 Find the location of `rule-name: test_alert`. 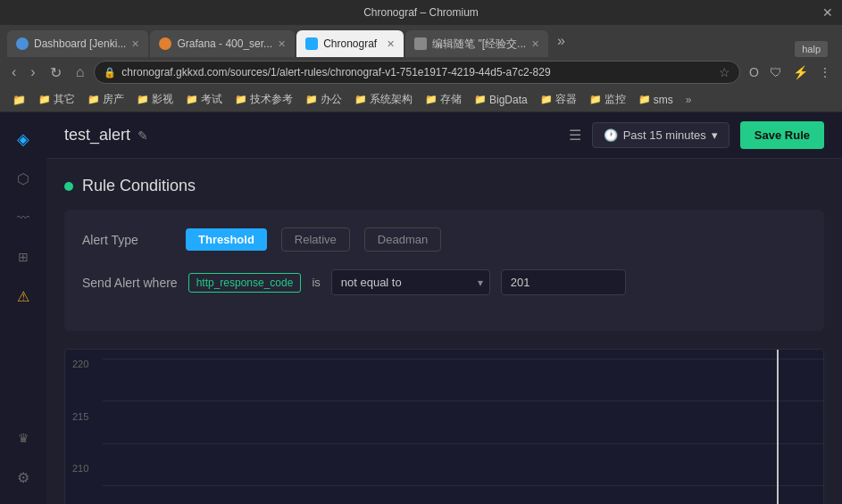

rule-name: test_alert is located at coordinates (97, 136).